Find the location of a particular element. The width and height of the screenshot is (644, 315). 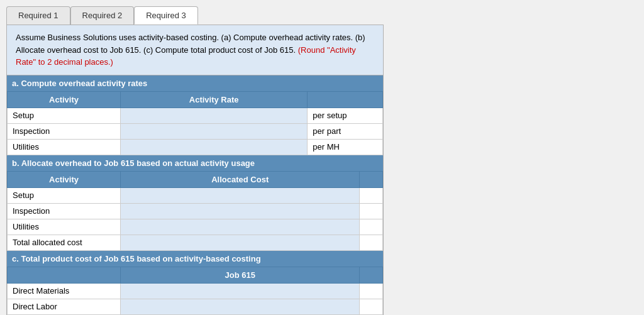

section-b-col3-empty is located at coordinates (371, 179).